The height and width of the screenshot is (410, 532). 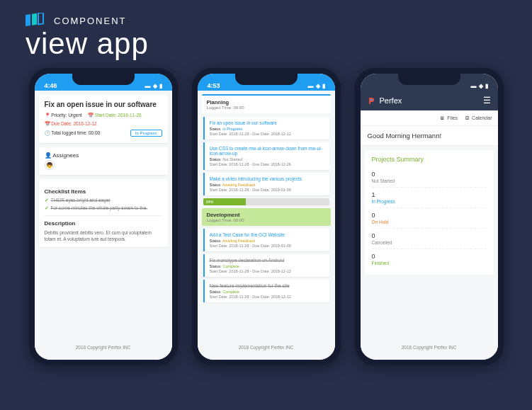 What do you see at coordinates (267, 286) in the screenshot?
I see `task-item-title: New feature implementation for the site` at bounding box center [267, 286].